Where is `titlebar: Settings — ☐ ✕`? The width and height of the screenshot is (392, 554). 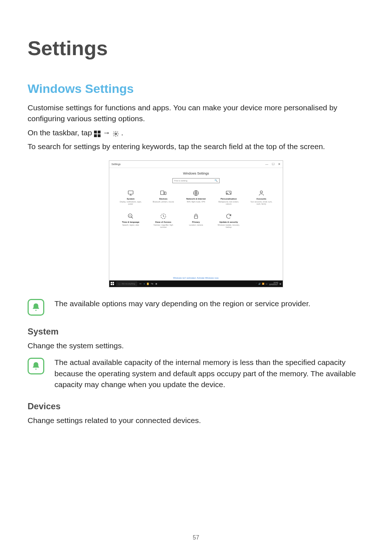
titlebar: Settings — ☐ ✕ is located at coordinates (196, 164).